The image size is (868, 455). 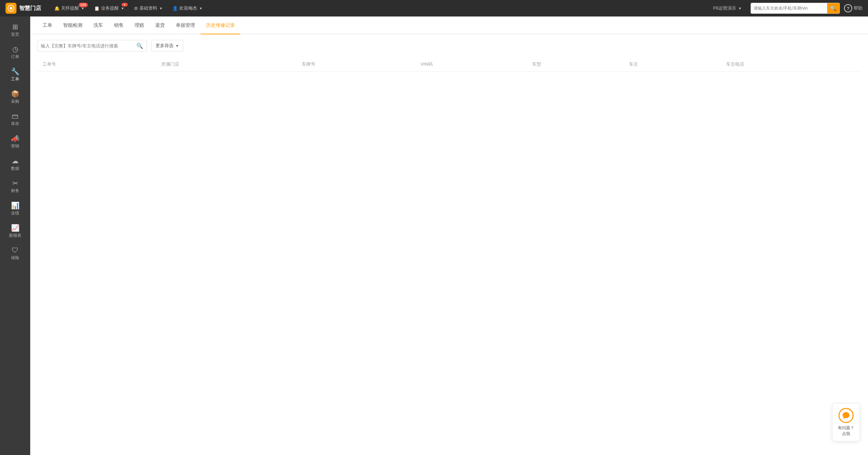 What do you see at coordinates (15, 138) in the screenshot?
I see `marketing-icon: 📣` at bounding box center [15, 138].